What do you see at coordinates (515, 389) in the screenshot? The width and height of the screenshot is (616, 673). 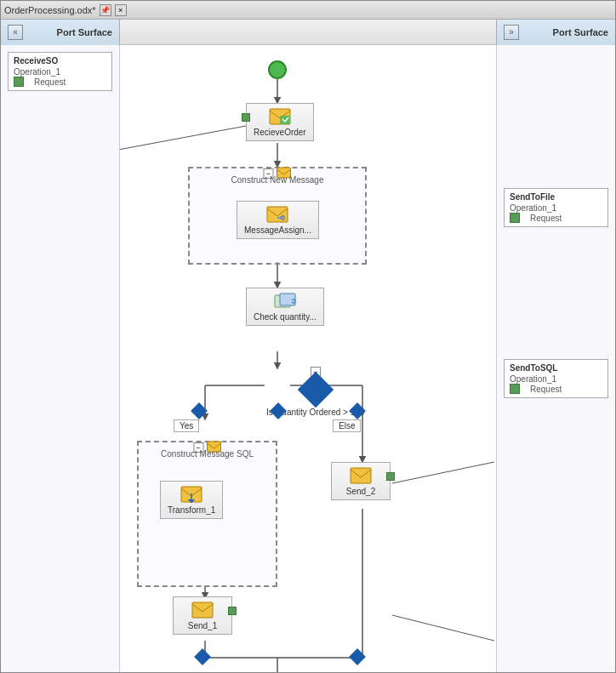 I see `send-to-sql-connector` at bounding box center [515, 389].